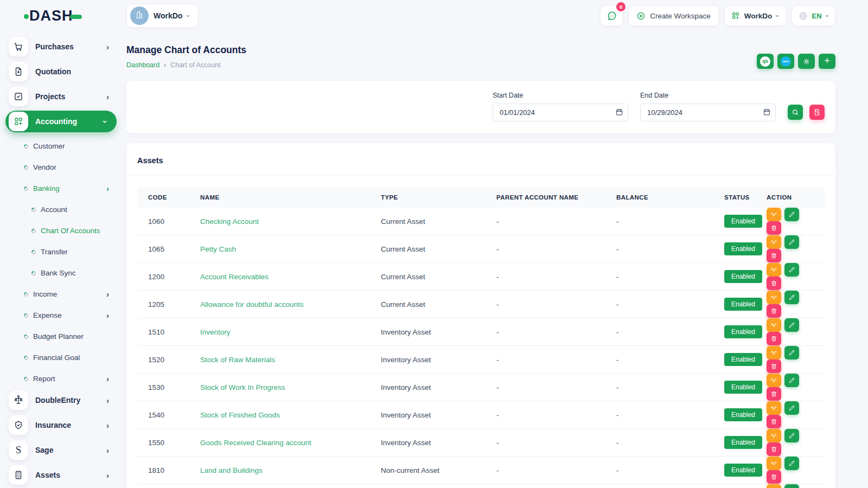 Image resolution: width=868 pixels, height=488 pixels. Describe the element at coordinates (61, 167) in the screenshot. I see `sidebar-item-vendor: Vendor` at that location.